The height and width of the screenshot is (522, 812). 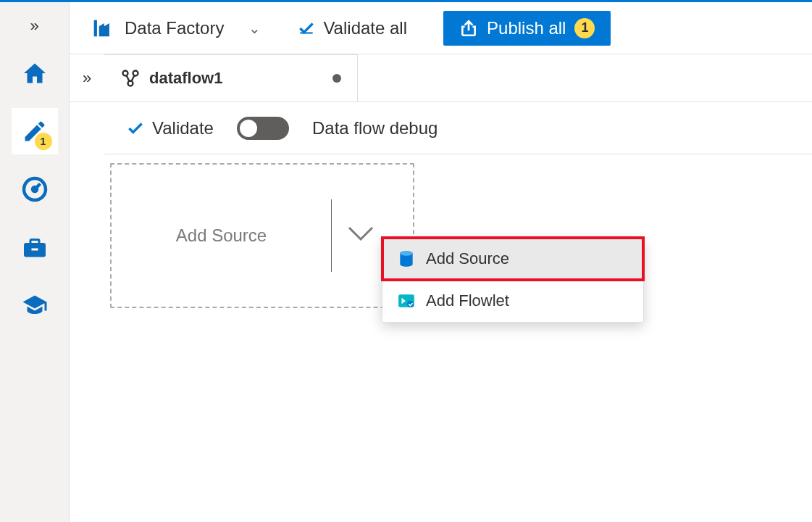 I want to click on chevron-down-icon: ⌄, so click(x=255, y=28).